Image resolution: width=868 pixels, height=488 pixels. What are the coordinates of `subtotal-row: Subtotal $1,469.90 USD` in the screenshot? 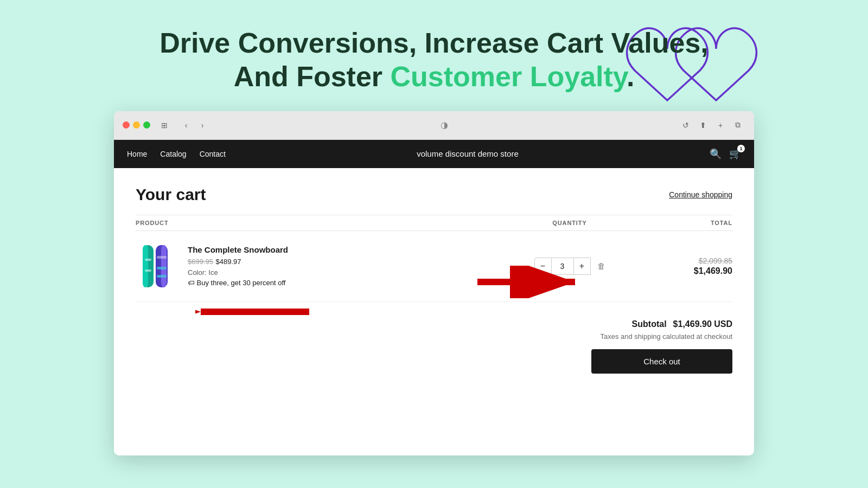 It's located at (682, 324).